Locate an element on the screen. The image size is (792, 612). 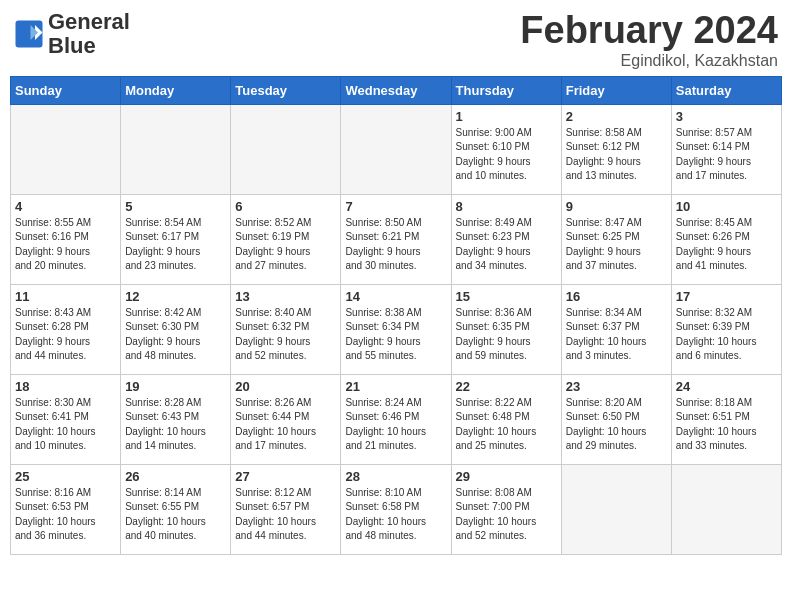
day-number: 16 is located at coordinates (616, 296).